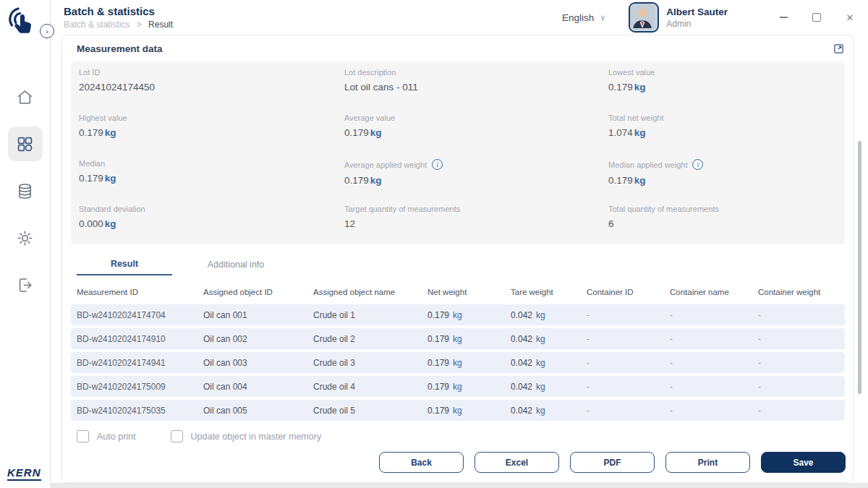  What do you see at coordinates (458, 386) in the screenshot?
I see `table-row: BD-w24102024175009 Oil can 004 Crude oil…` at bounding box center [458, 386].